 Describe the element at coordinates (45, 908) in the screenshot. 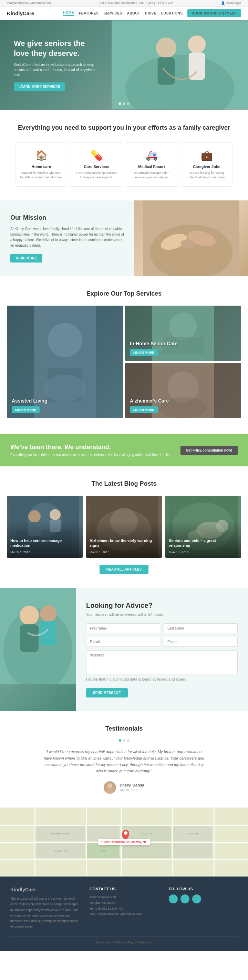

I see `footer-col-about: KindlyCare This practice will tell you i…` at that location.